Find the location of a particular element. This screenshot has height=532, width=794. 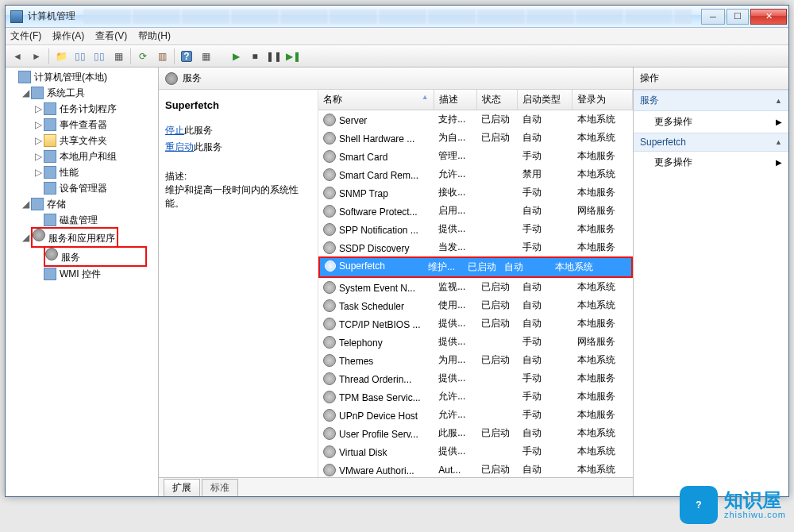

refresh-button: ⟳ is located at coordinates (143, 56).